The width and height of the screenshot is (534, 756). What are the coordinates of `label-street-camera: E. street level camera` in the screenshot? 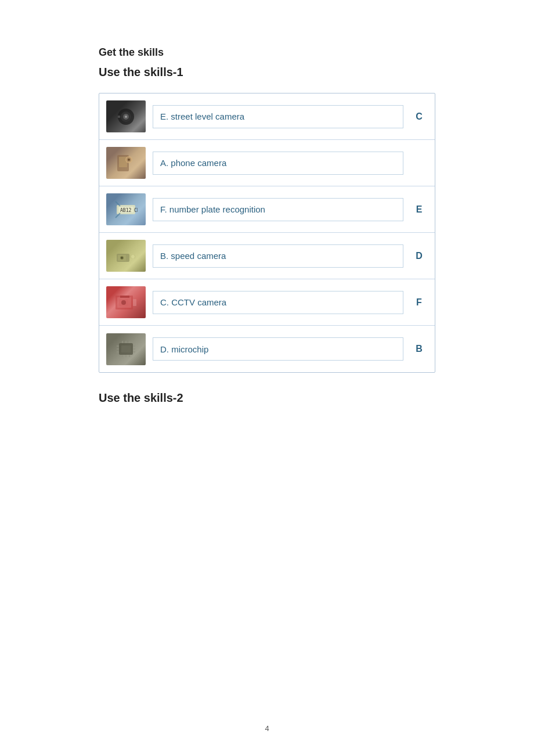 It's located at (278, 117).